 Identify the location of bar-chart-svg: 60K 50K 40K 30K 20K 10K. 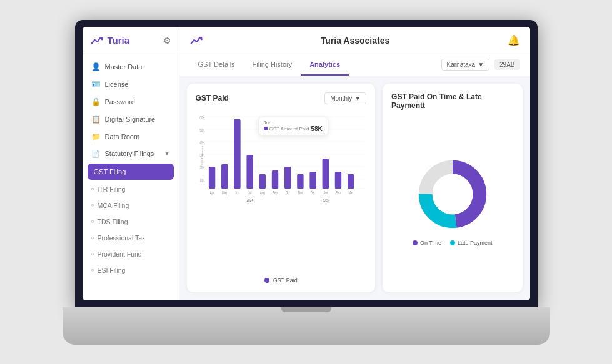
(281, 160).